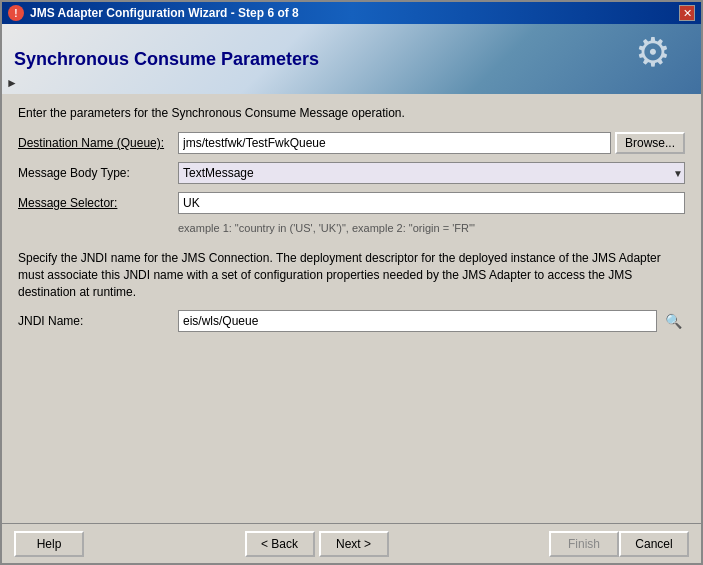  Describe the element at coordinates (432, 228) in the screenshot. I see `example-text: example 1: "country in ('US', 'UK')", ex…` at that location.